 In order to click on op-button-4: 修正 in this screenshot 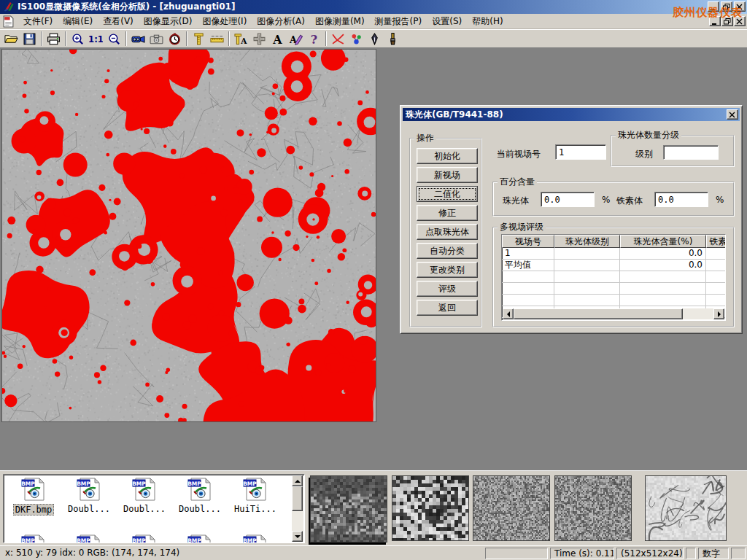, I will do `click(447, 213)`.